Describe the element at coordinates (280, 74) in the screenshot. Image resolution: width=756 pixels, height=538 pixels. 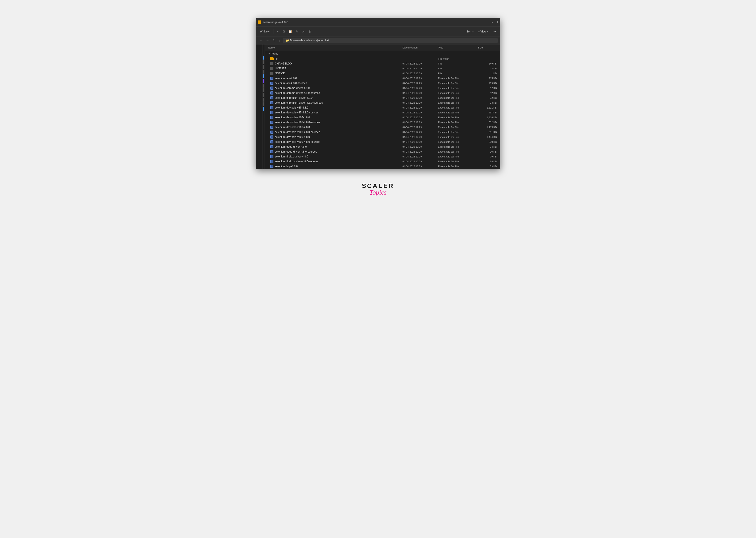
I see `file-name: NOTICE` at that location.